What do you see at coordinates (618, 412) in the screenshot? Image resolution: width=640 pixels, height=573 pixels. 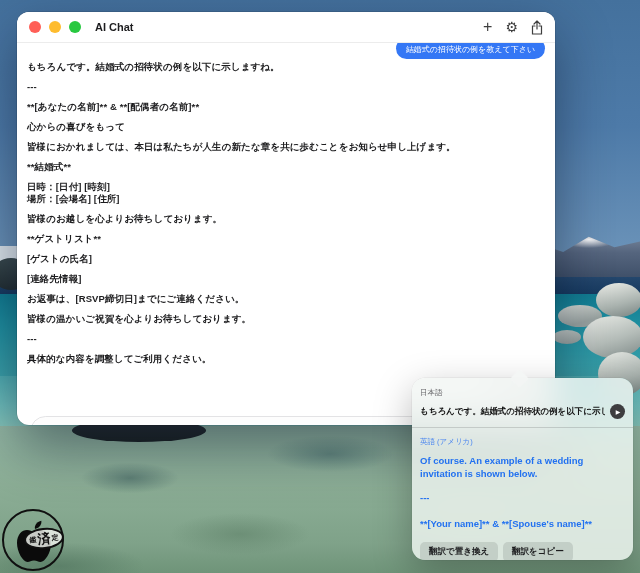 I see `play-audio-button: ▶` at bounding box center [618, 412].